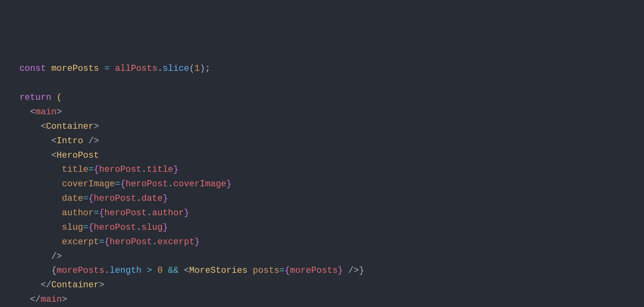 This screenshot has height=307, width=644. I want to click on code-line-morestories: {morePosts.length > 0 && <MoreStories po…, so click(186, 270).